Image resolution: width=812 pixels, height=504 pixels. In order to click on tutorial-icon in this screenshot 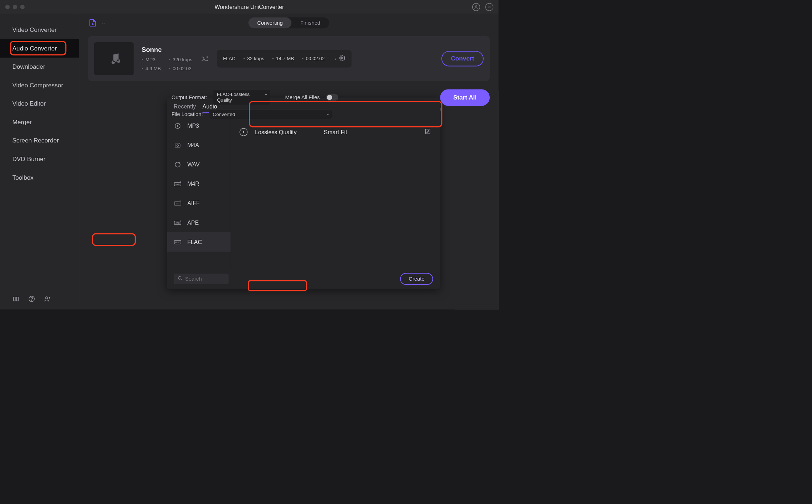, I will do `click(16, 299)`.